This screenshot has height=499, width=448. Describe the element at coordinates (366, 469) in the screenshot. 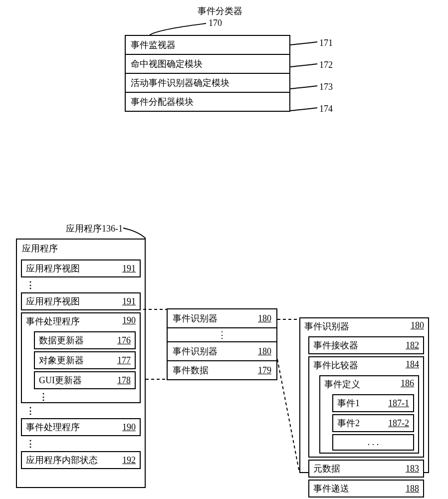

I see `metadata: 元数据 183` at that location.